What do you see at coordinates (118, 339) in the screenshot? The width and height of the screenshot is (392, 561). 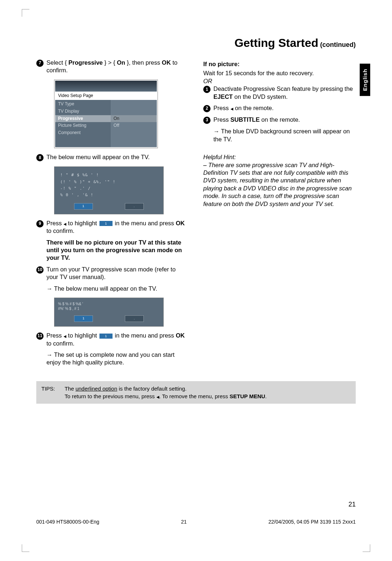 I see `step-11-text: Press to highlight 1 in the menu and pre…` at bounding box center [118, 339].